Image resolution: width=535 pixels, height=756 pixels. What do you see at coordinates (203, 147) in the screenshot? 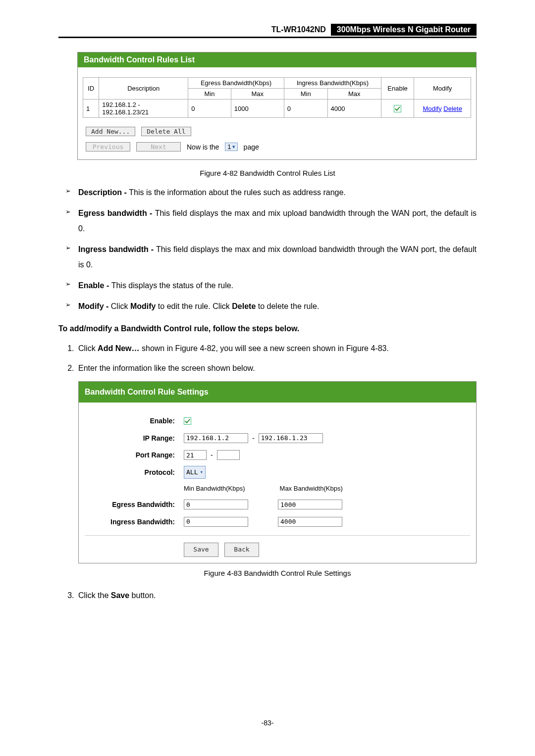
I see `pager-text-pre: Now is the` at bounding box center [203, 147].